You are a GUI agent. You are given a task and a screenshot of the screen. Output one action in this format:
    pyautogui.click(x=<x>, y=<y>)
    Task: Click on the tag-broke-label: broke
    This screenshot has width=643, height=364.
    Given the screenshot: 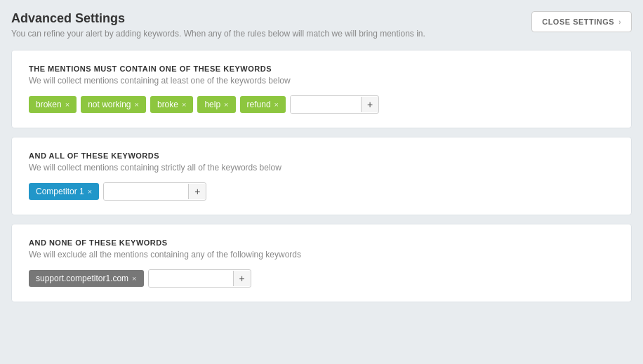 What is the action you would take?
    pyautogui.click(x=168, y=105)
    